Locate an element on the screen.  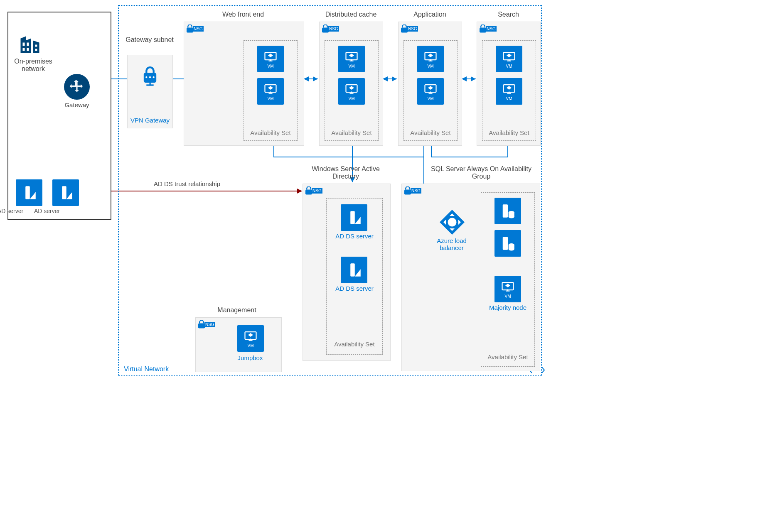
onprem-title: On-premises network is located at coordinates (33, 65).